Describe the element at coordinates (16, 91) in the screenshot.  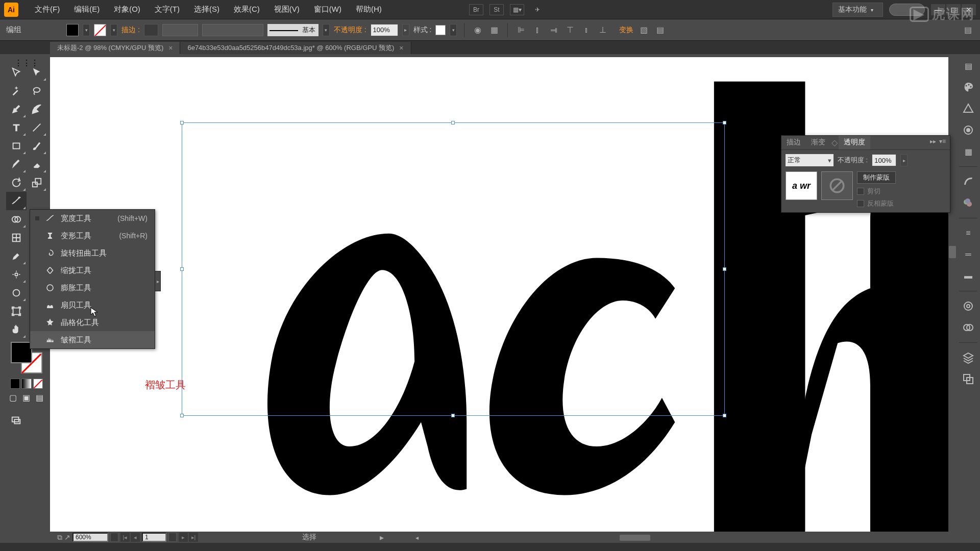
I see `magic-wand-tool` at that location.